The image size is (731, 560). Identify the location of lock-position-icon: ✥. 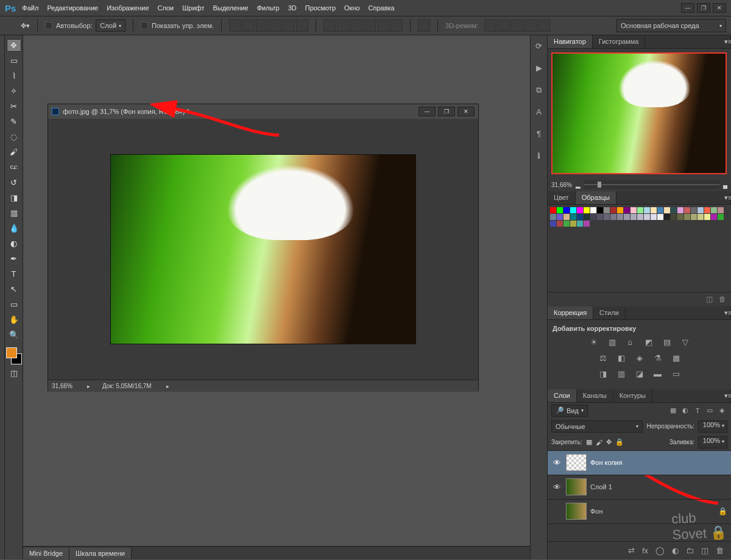
(609, 442).